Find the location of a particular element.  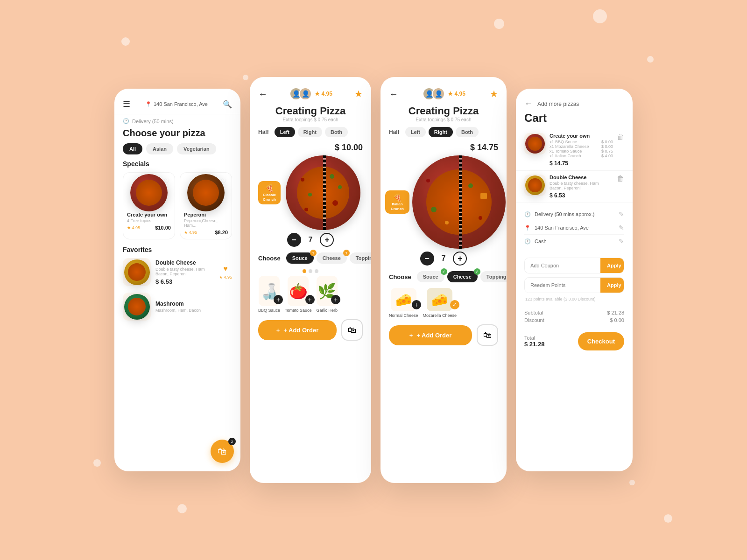

classic-crunch-label: Classic Crunch is located at coordinates (269, 197).